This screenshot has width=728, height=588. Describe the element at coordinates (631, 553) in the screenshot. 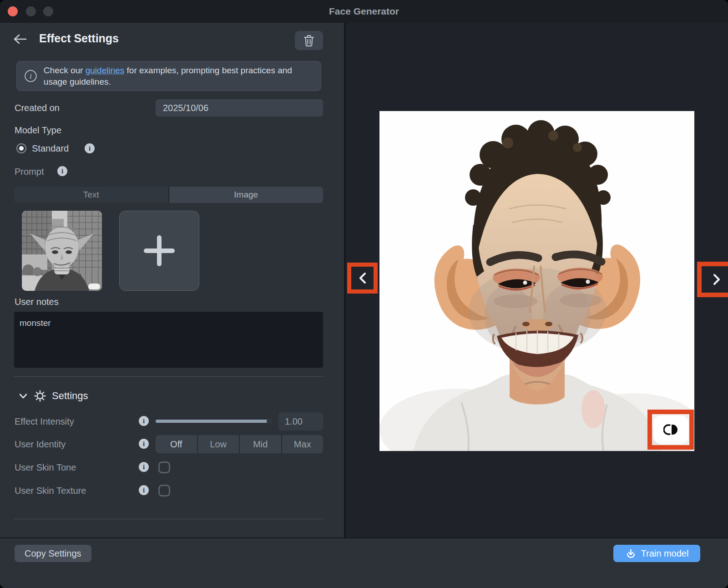

I see `download-icon` at that location.